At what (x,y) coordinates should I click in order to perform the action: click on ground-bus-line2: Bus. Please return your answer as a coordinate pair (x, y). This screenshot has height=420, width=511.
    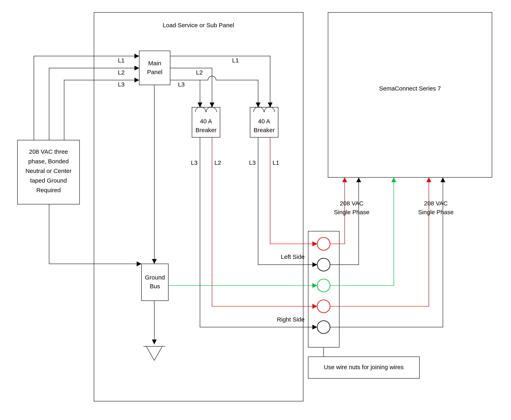
    Looking at the image, I should click on (155, 286).